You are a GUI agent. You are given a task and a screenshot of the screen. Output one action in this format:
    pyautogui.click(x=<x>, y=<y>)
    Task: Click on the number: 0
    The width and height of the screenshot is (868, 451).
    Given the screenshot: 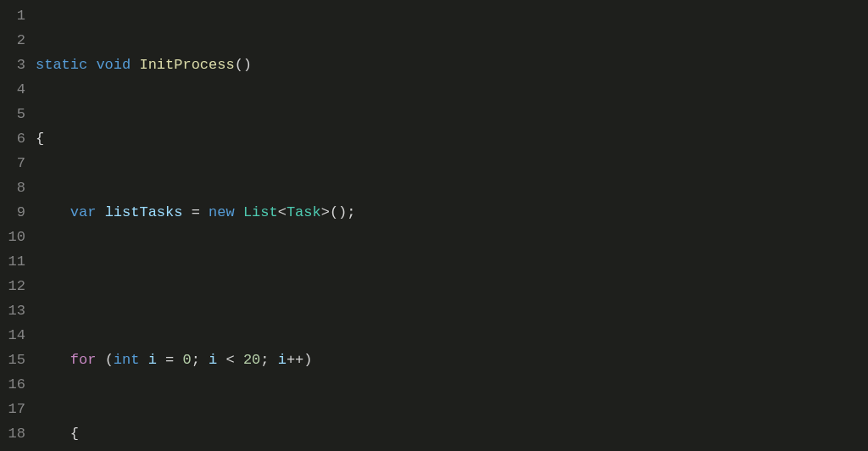 What is the action you would take?
    pyautogui.click(x=186, y=359)
    